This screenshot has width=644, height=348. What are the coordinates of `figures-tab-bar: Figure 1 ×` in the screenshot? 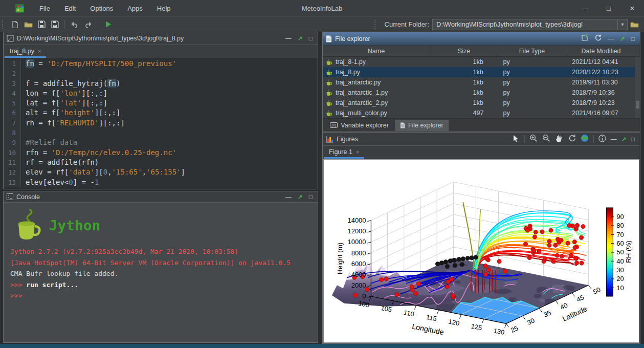 It's located at (481, 153).